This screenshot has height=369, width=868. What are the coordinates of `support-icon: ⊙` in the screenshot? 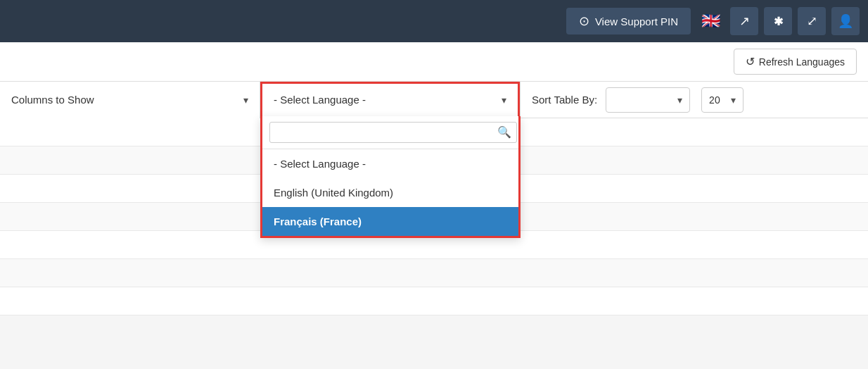 It's located at (584, 21).